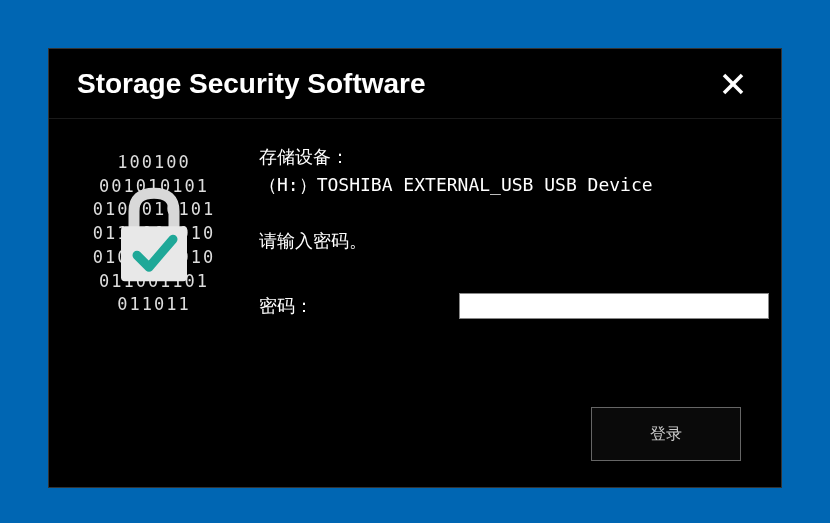  Describe the element at coordinates (514, 306) in the screenshot. I see `password-row: 密码：` at that location.